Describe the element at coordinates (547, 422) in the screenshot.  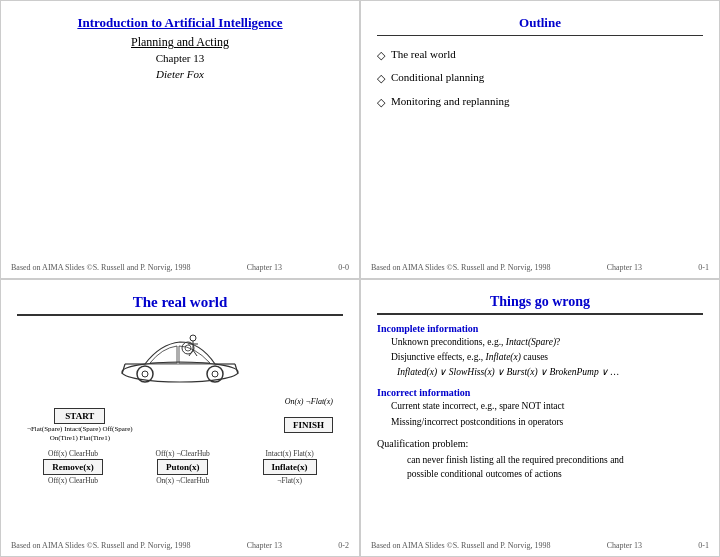
I see `incorrect-text2: Missing/incorrect postconditions in oper…` at that location.